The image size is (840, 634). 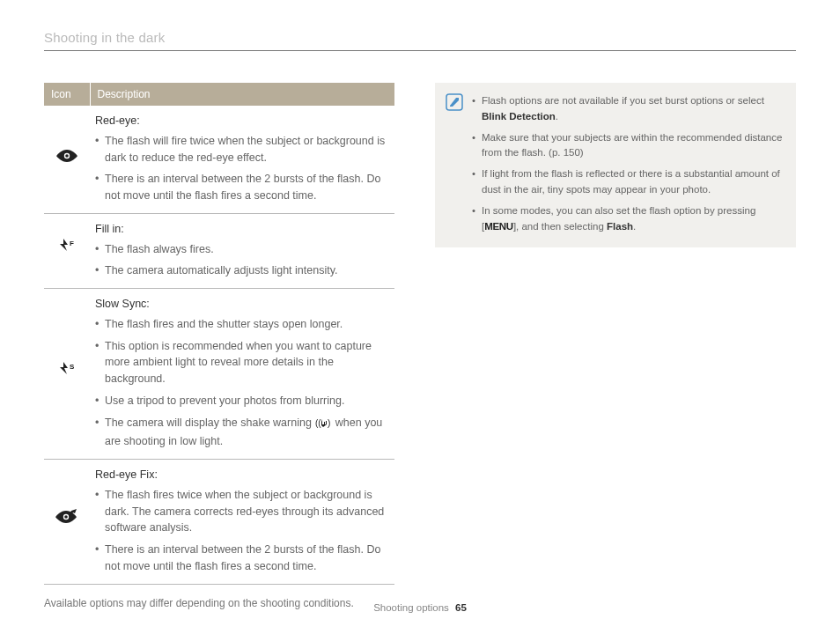 I want to click on page-number: 65, so click(x=461, y=608).